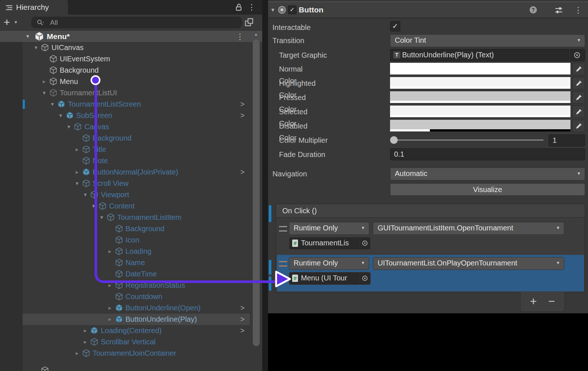 This screenshot has height=371, width=588. I want to click on scene-header-row: ▼ Menu* ⋮, so click(131, 37).